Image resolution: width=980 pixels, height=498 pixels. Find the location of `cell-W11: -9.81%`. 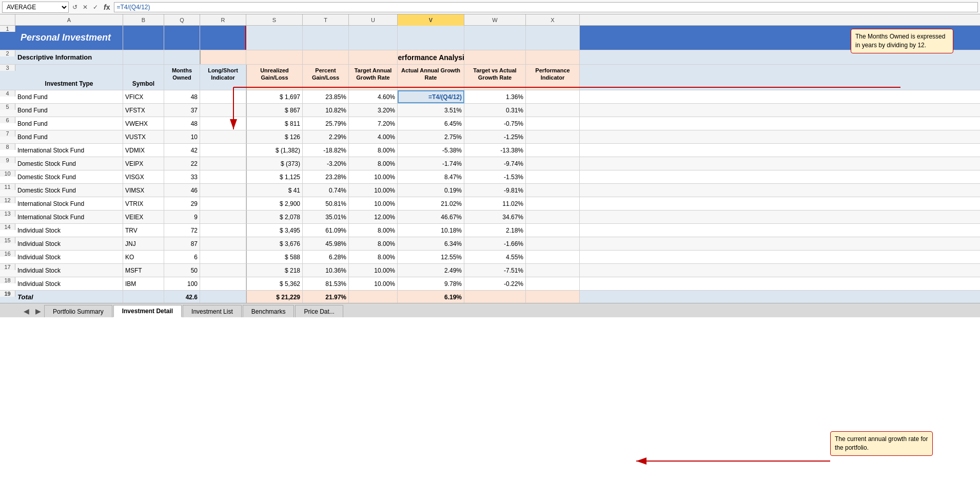

cell-W11: -9.81% is located at coordinates (495, 190).